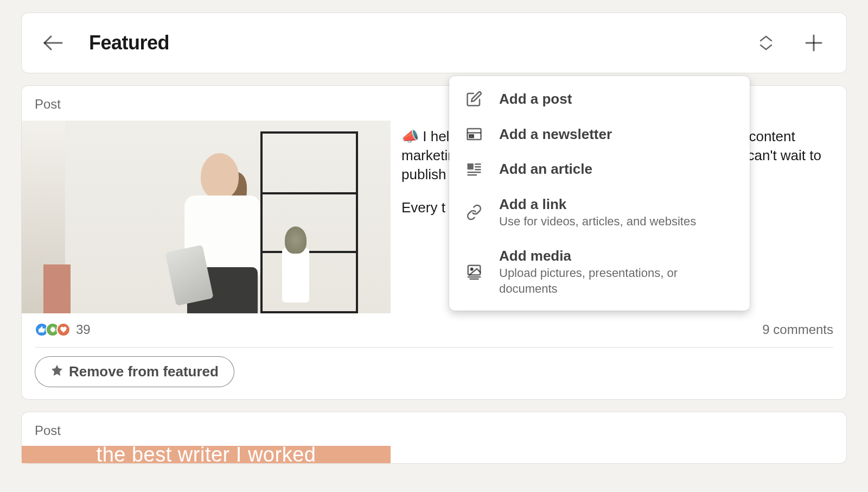  What do you see at coordinates (599, 99) in the screenshot?
I see `menu-item-add-post: Add a post` at bounding box center [599, 99].